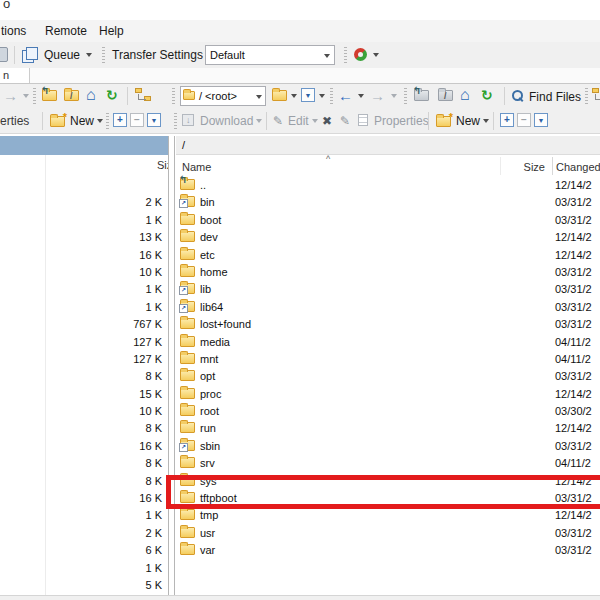 The width and height of the screenshot is (600, 600). What do you see at coordinates (184, 145) in the screenshot?
I see `remote-path: /` at bounding box center [184, 145].